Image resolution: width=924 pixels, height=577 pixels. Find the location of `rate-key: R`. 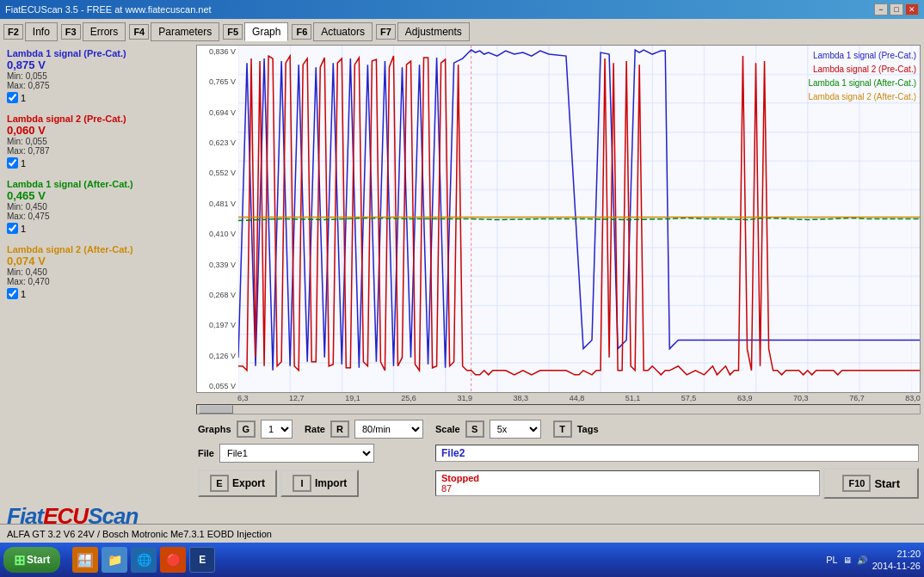

rate-key: R is located at coordinates (340, 429).